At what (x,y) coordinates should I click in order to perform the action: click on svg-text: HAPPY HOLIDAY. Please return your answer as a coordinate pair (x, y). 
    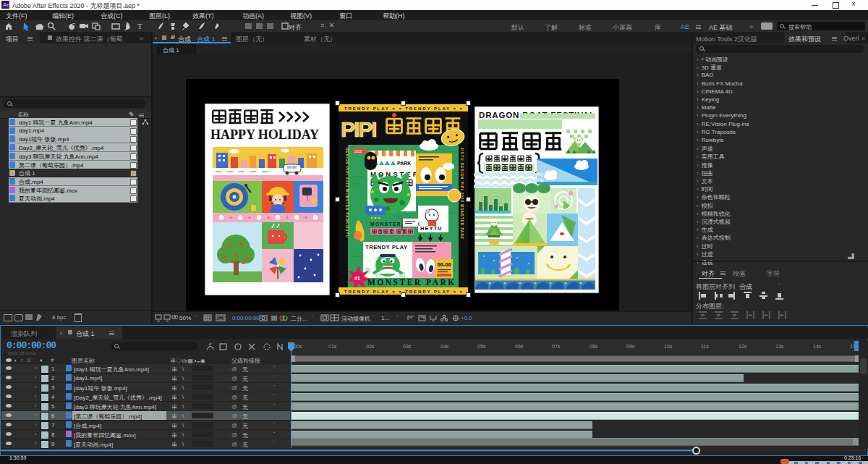
    Looking at the image, I should click on (265, 135).